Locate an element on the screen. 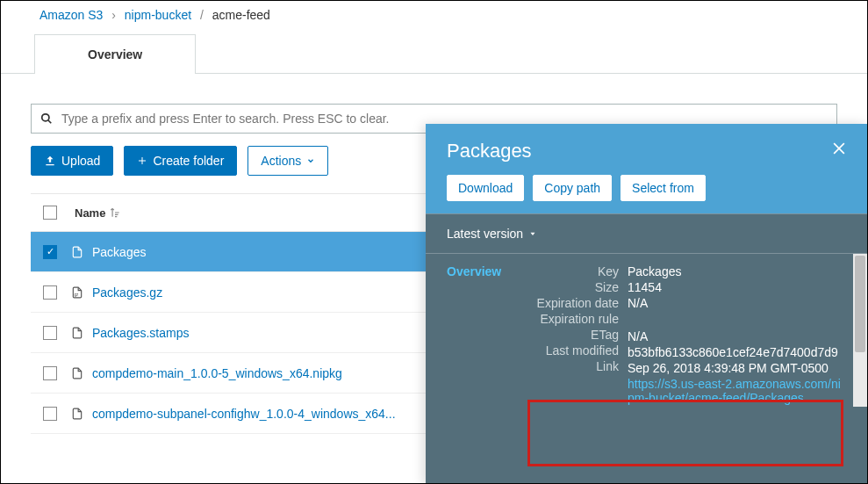 This screenshot has width=868, height=484. value-key: Packages is located at coordinates (735, 271).